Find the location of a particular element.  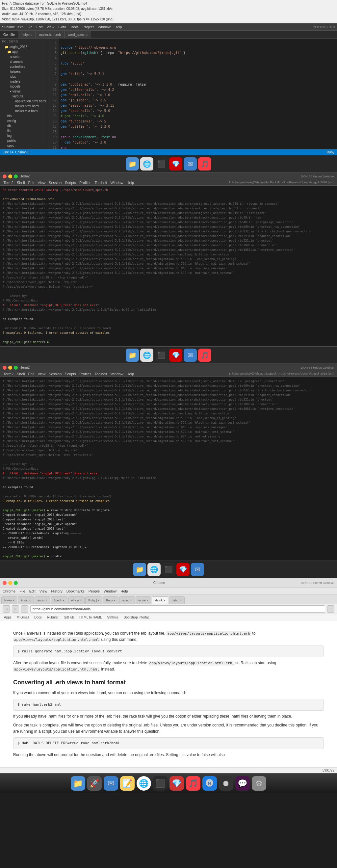

dock2-finder: 📁 is located at coordinates (132, 355).